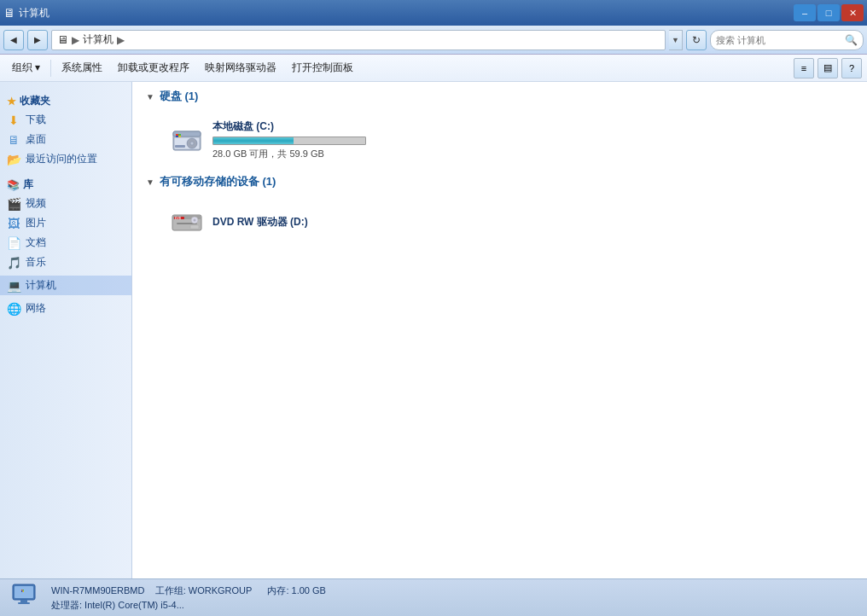  Describe the element at coordinates (260, 222) in the screenshot. I see `drive-d-info: DVD RW 驱动器 (D:)` at that location.